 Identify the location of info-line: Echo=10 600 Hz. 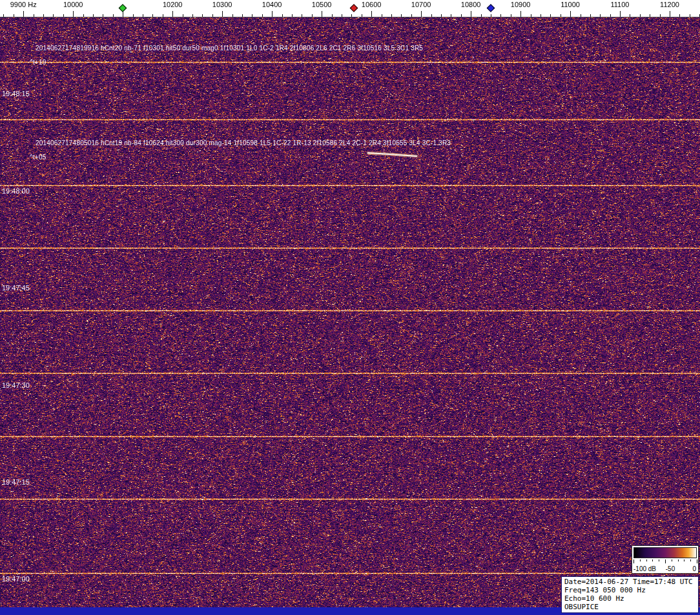
(630, 599).